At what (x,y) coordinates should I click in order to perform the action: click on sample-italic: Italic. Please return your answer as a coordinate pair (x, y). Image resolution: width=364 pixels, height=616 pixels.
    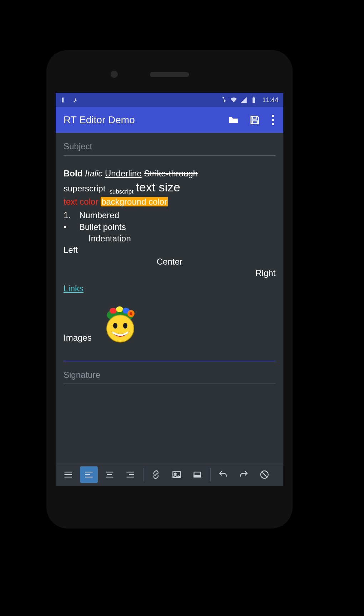
    Looking at the image, I should click on (93, 174).